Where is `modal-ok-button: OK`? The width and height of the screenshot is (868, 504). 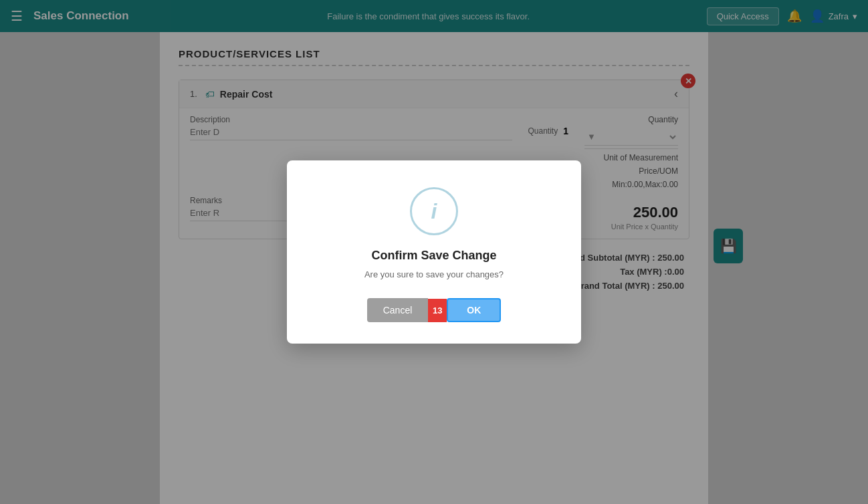
modal-ok-button: OK is located at coordinates (473, 310).